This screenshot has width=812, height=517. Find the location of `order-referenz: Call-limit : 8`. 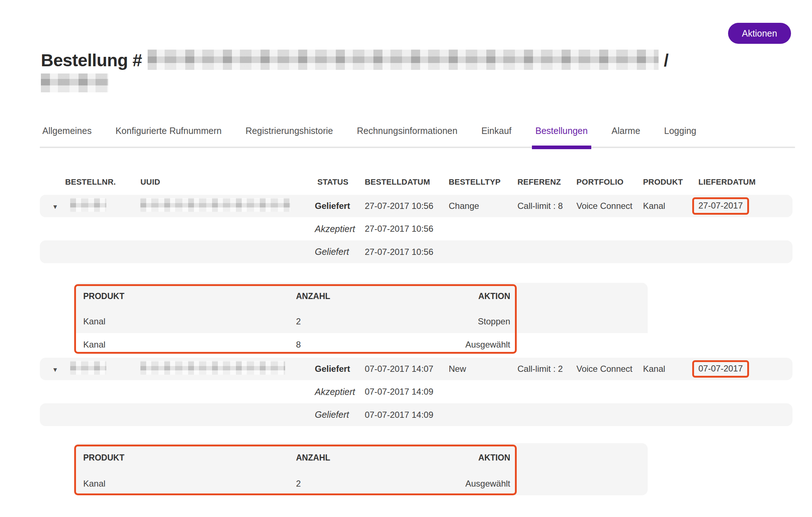

order-referenz: Call-limit : 8 is located at coordinates (547, 206).